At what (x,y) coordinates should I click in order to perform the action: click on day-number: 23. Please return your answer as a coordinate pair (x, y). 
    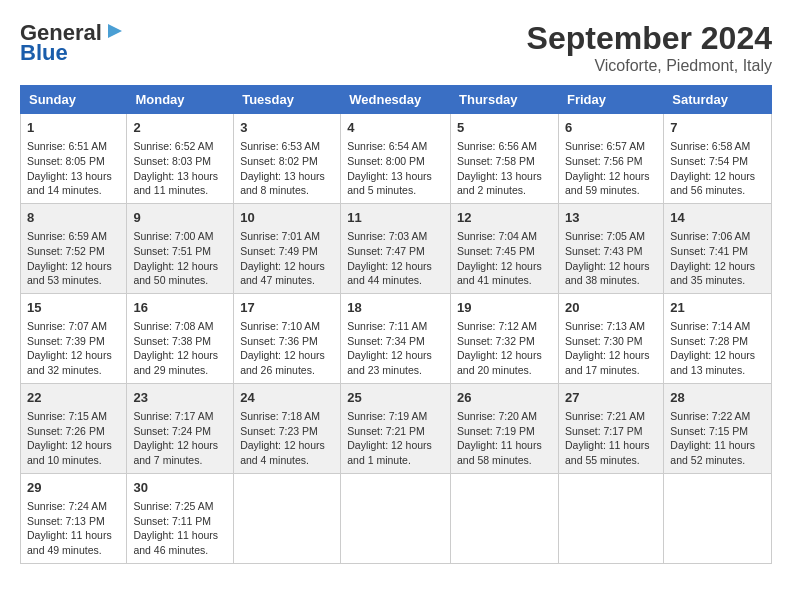
    Looking at the image, I should click on (180, 398).